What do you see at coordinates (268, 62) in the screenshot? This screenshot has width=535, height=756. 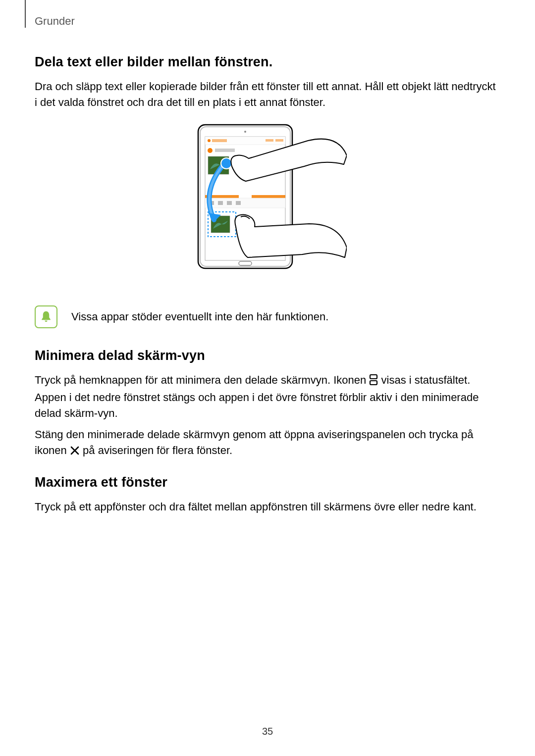 I see `heading-share: Dela text eller bilder mellan fönstren.` at bounding box center [268, 62].